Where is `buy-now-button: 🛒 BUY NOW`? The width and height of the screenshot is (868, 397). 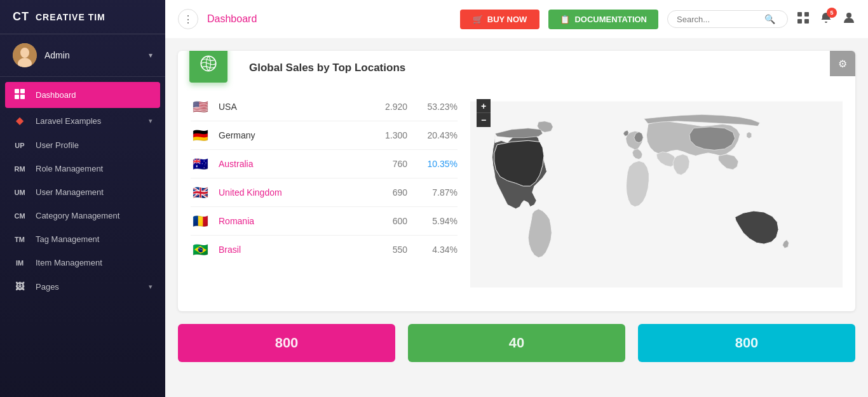
buy-now-button: 🛒 BUY NOW is located at coordinates (500, 19).